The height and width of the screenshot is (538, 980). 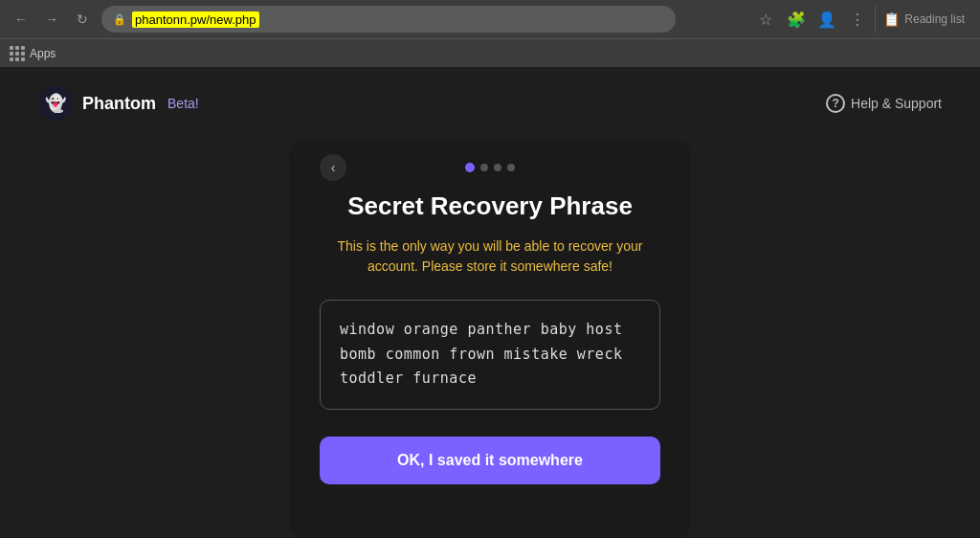 What do you see at coordinates (21, 19) in the screenshot?
I see `back-button: ←` at bounding box center [21, 19].